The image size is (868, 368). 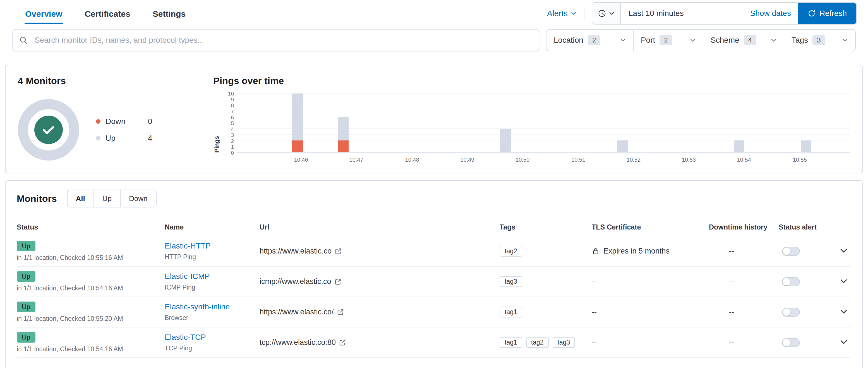 What do you see at coordinates (232, 105) in the screenshot?
I see `y-tick-label: 8` at bounding box center [232, 105].